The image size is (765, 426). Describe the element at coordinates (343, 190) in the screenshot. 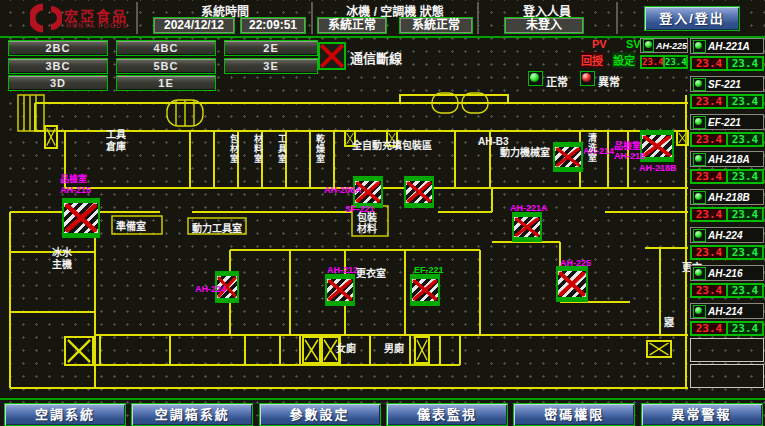

I see `plan-unit-label: AH-206A` at that location.